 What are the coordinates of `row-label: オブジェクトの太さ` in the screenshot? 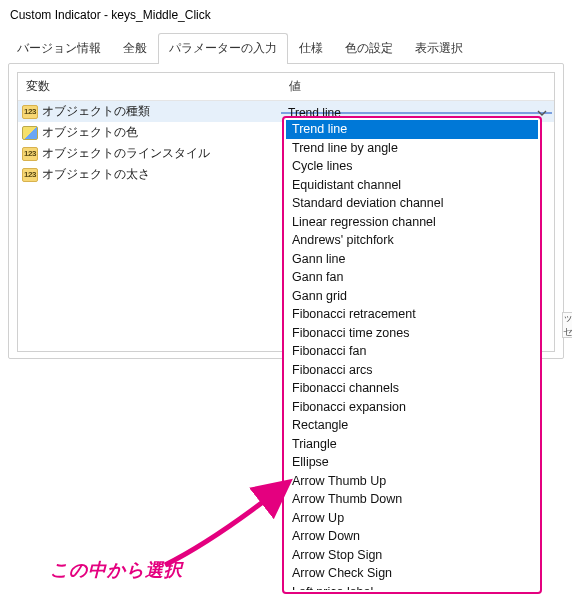 It's located at (96, 174).